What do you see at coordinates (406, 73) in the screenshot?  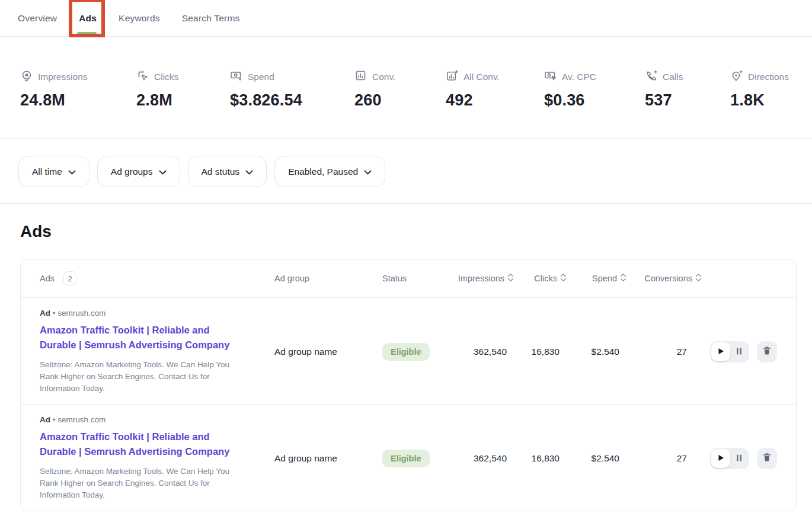 I see `metrics-summary-row: Impressions 24.8M Clicks 2.8M` at bounding box center [406, 73].